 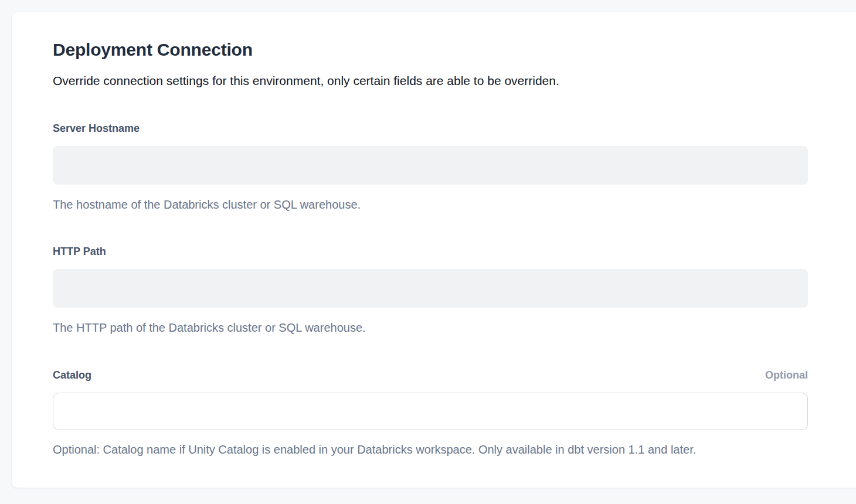 What do you see at coordinates (430, 81) in the screenshot?
I see `page-subtitle: Override connection settings for this en…` at bounding box center [430, 81].